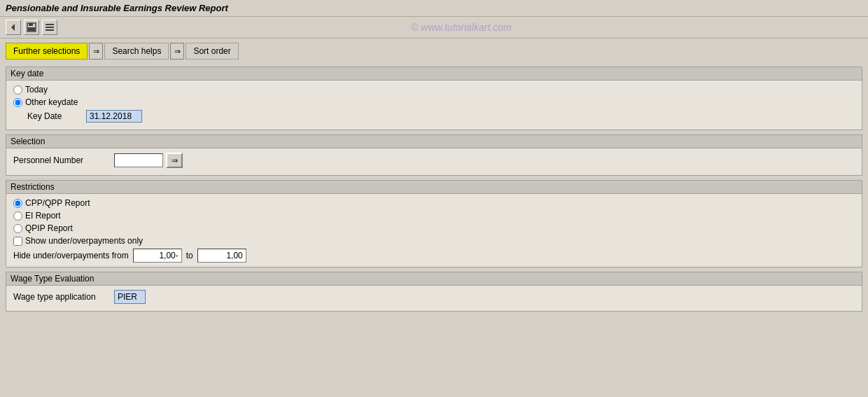 The image size is (868, 397). What do you see at coordinates (130, 297) in the screenshot?
I see `wage-type-application-input` at bounding box center [130, 297].